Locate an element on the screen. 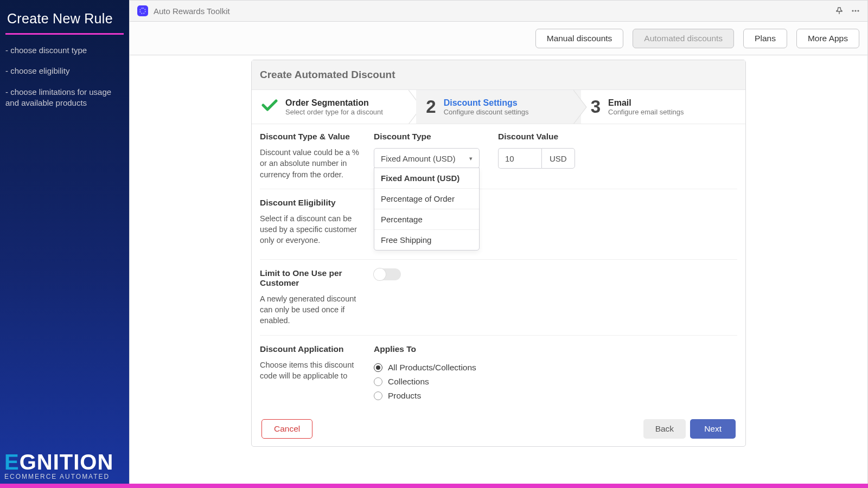 The image size is (868, 488). dd-option-pct-order: Percentage of Order is located at coordinates (426, 199).